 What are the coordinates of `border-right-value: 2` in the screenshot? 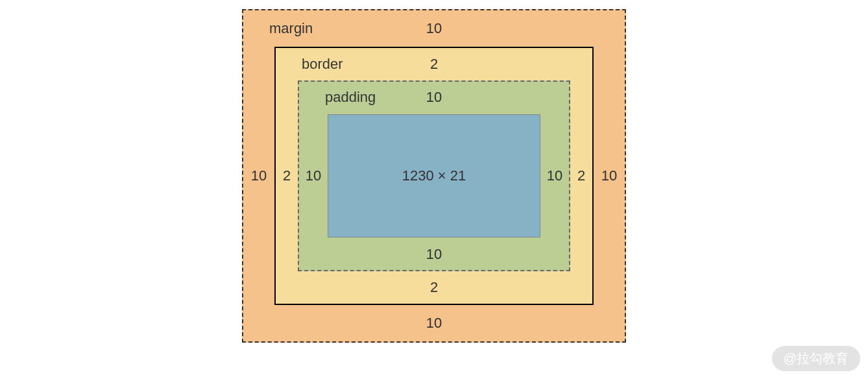 It's located at (581, 176).